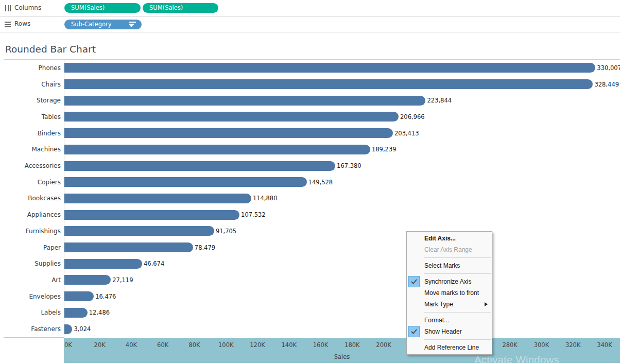 The width and height of the screenshot is (620, 364). Describe the element at coordinates (163, 345) in the screenshot. I see `x-tick-label: 60K` at that location.